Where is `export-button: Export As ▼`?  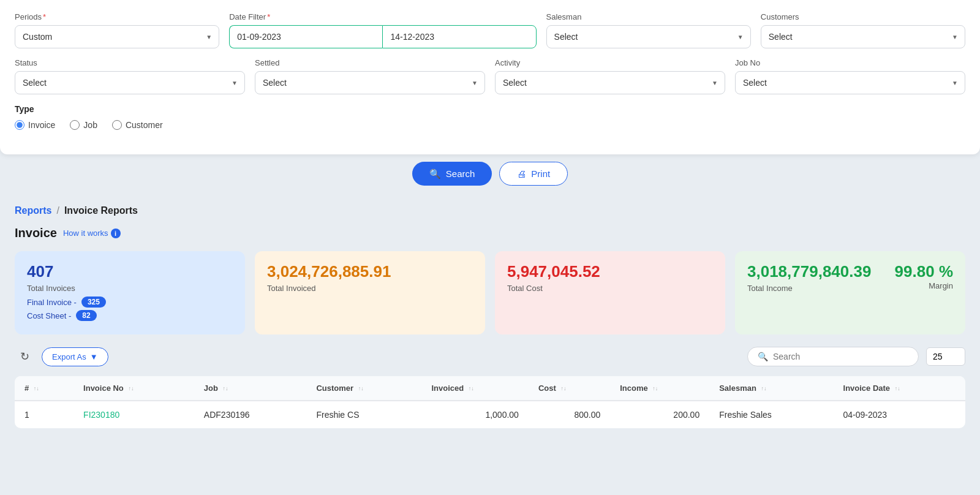 export-button: Export As ▼ is located at coordinates (75, 357).